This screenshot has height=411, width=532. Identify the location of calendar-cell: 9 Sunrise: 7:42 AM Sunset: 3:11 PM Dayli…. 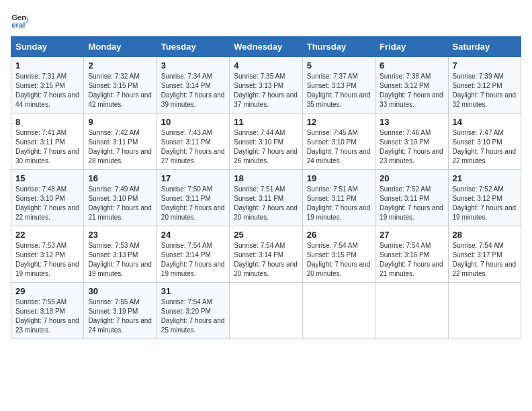
(120, 142).